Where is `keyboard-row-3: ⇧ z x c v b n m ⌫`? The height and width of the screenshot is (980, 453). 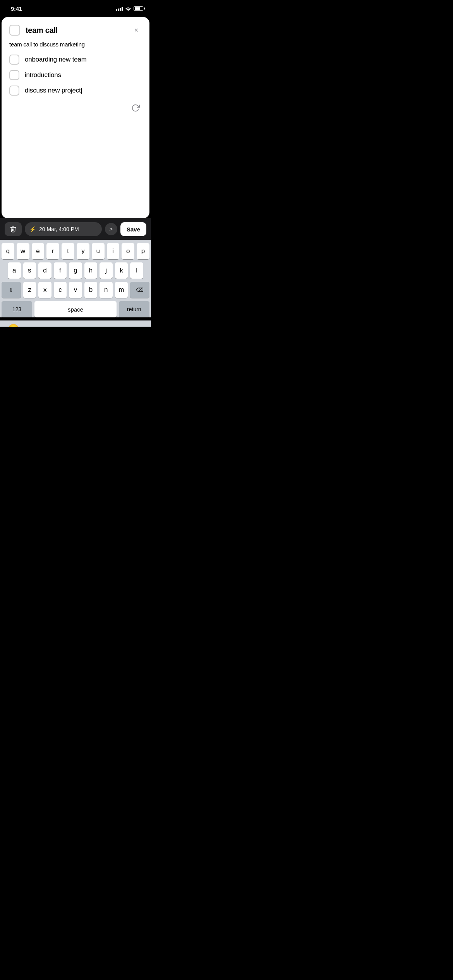 keyboard-row-3: ⇧ z x c v b n m ⌫ is located at coordinates (76, 290).